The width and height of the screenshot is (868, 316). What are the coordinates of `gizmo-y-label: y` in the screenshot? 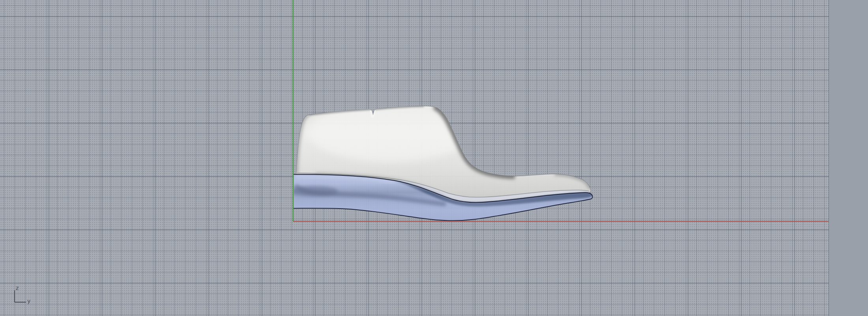 It's located at (29, 301).